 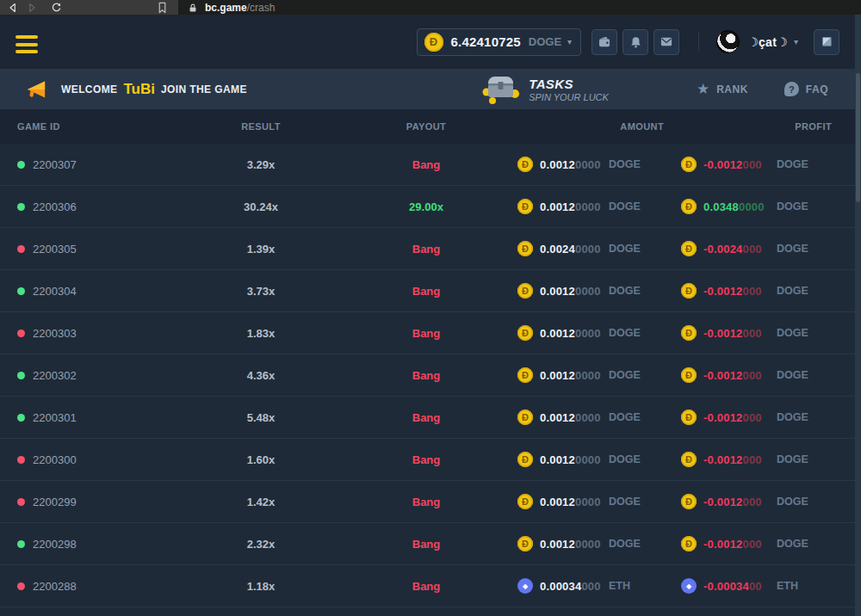 I want to click on table-header: GAME ID RESULT PAYOUT AMOUNT PROFIT, so click(x=430, y=126).